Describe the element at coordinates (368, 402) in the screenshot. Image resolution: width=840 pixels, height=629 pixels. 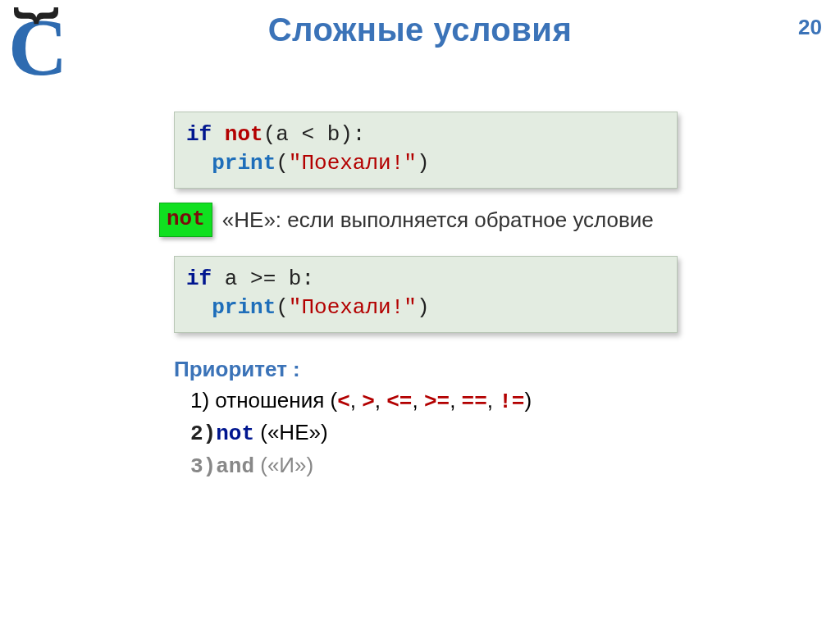
I see `row1-op2: >` at that location.